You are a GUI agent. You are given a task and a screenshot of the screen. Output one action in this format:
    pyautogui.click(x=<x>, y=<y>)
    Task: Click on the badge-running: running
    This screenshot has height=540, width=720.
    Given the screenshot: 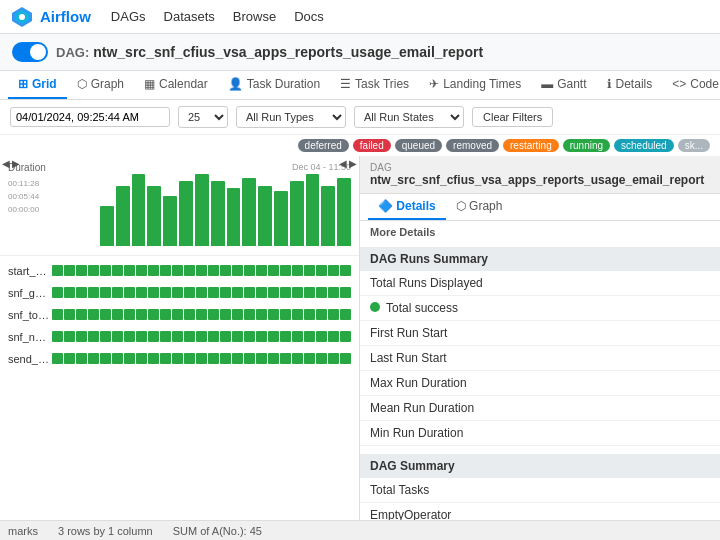 What is the action you would take?
    pyautogui.click(x=586, y=146)
    